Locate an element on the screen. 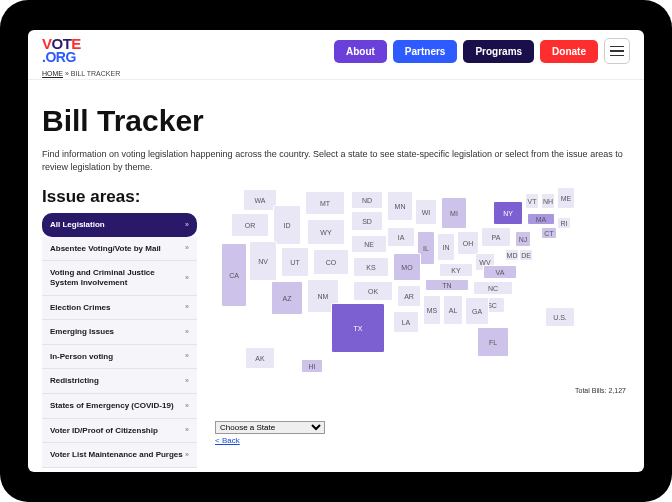 This screenshot has width=672, height=502. state-ut: UT is located at coordinates (295, 262).